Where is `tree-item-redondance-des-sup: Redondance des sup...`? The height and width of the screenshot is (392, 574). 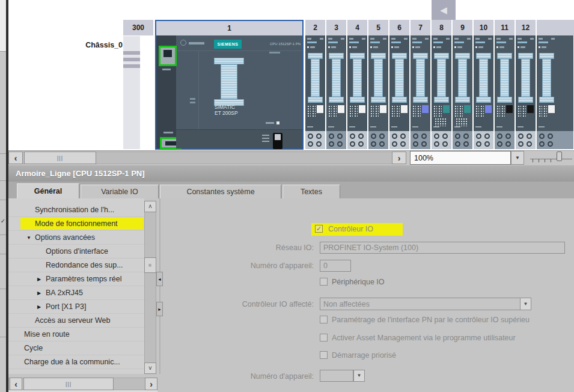
tree-item-redondance-des-sup: Redondance des sup... is located at coordinates (76, 266).